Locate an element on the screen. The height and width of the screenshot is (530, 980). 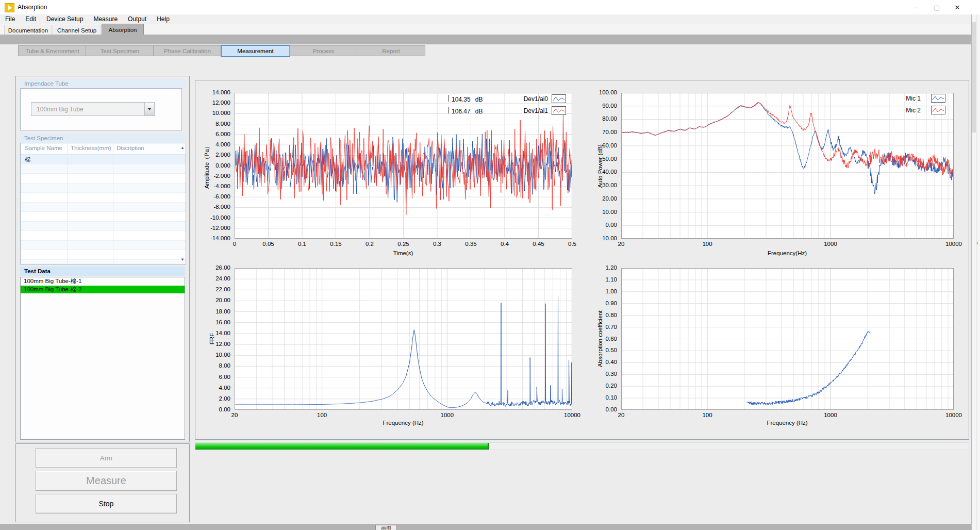
legend-mic2: Mic 2 is located at coordinates (896, 110).